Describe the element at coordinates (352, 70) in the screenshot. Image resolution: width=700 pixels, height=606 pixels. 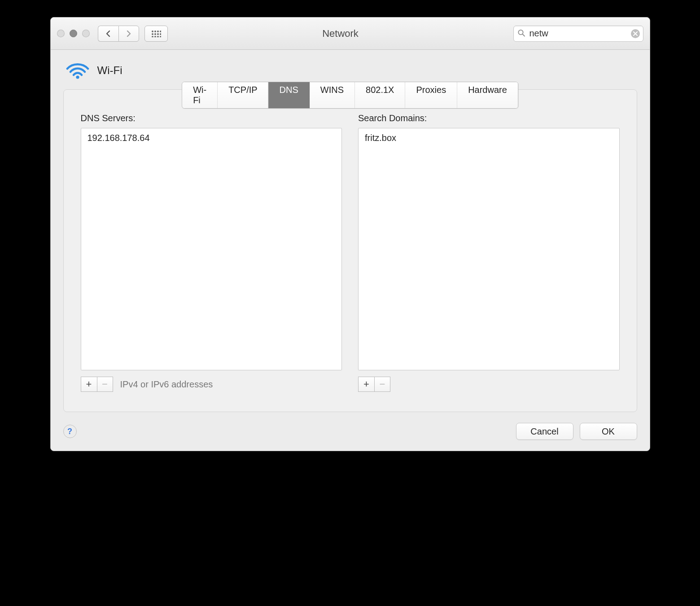
I see `service-header: Wi-Fi` at that location.